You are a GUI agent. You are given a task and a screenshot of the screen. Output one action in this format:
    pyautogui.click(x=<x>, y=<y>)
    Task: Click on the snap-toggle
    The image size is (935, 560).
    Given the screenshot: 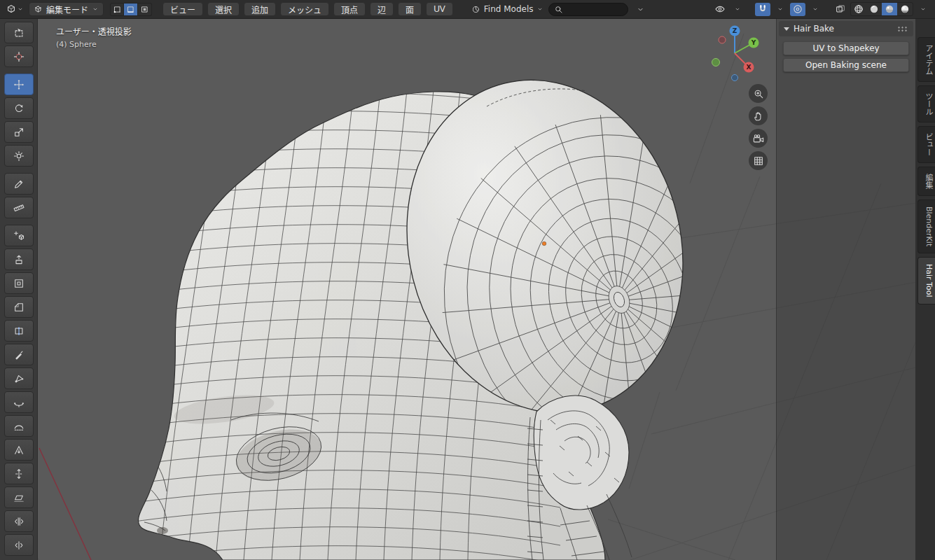 What is the action you would take?
    pyautogui.click(x=763, y=10)
    